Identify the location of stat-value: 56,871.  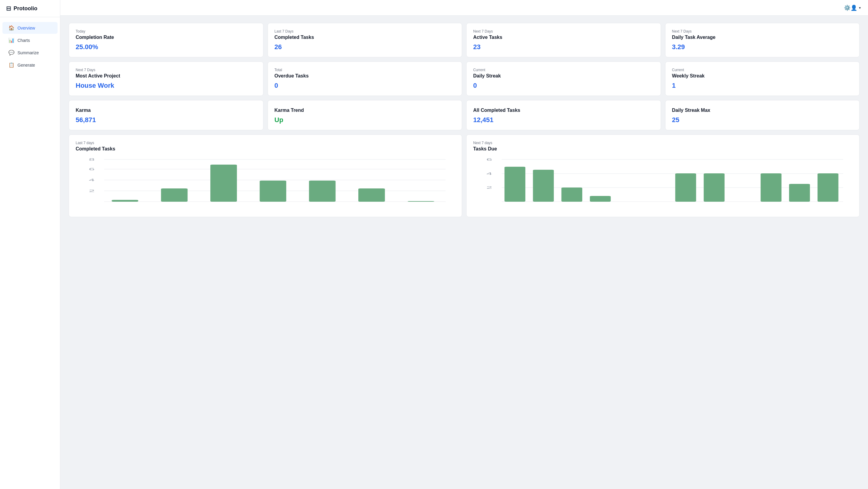
(166, 120).